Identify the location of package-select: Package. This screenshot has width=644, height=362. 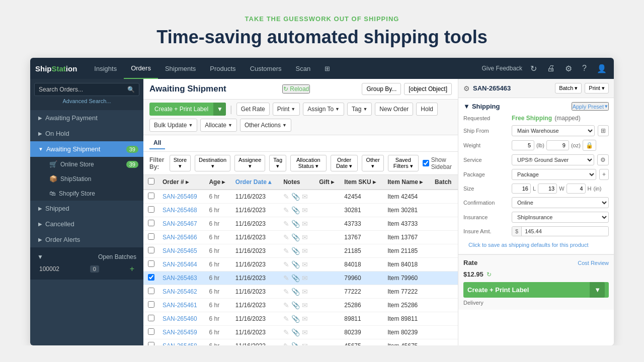
(554, 174).